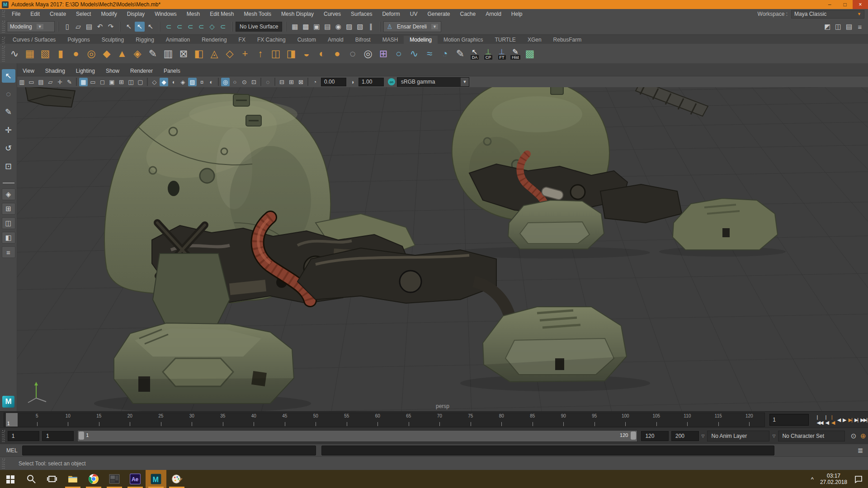 The image size is (868, 488). Describe the element at coordinates (114, 479) in the screenshot. I see `photos-taskbar-button` at that location.